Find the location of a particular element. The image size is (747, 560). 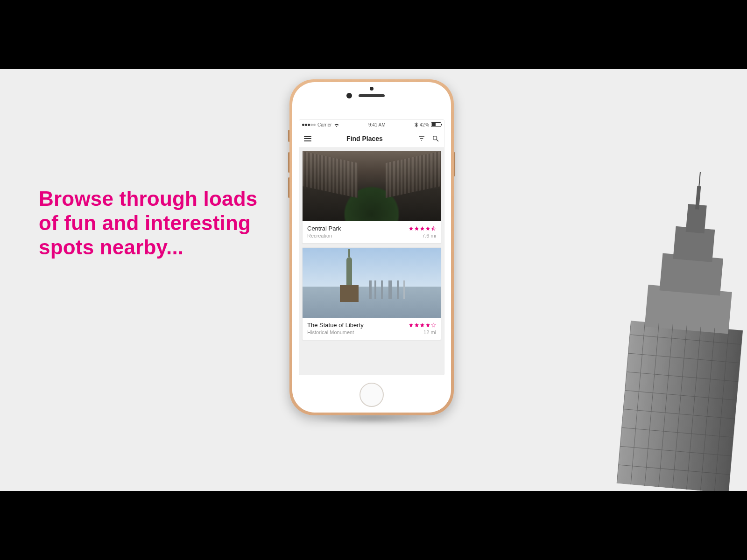

page-title: Find Places is located at coordinates (365, 139).